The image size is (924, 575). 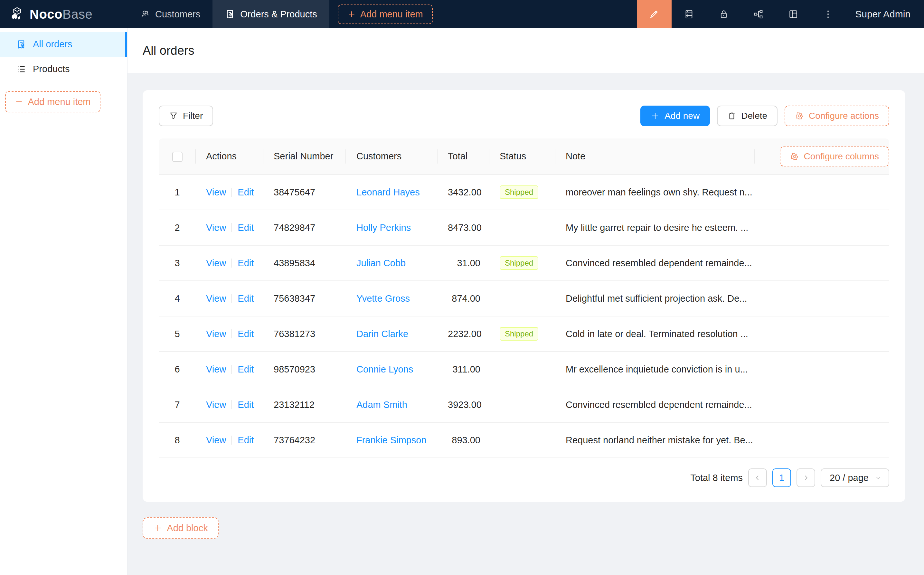 I want to click on customer-link: Darin Clarke, so click(x=383, y=334).